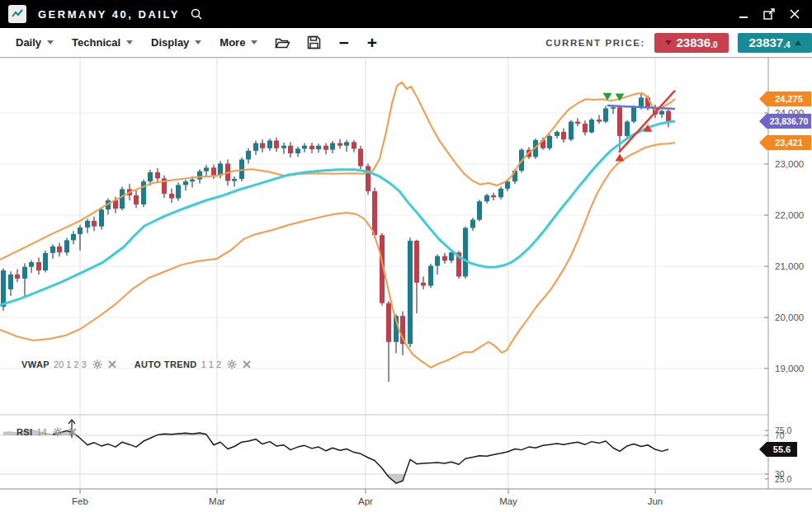 This screenshot has width=812, height=512. Describe the element at coordinates (35, 364) in the screenshot. I see `vwap-label: VWAP` at that location.